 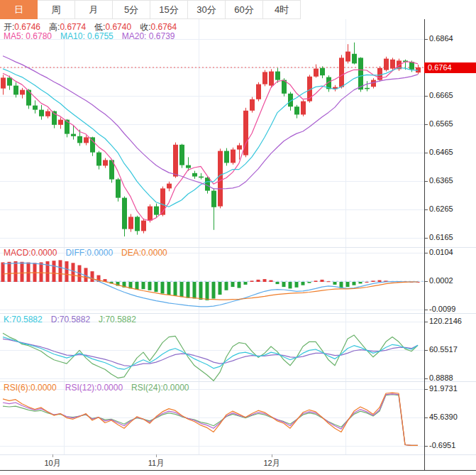 I want to click on ohlc-value: 0.6774, so click(x=72, y=27).